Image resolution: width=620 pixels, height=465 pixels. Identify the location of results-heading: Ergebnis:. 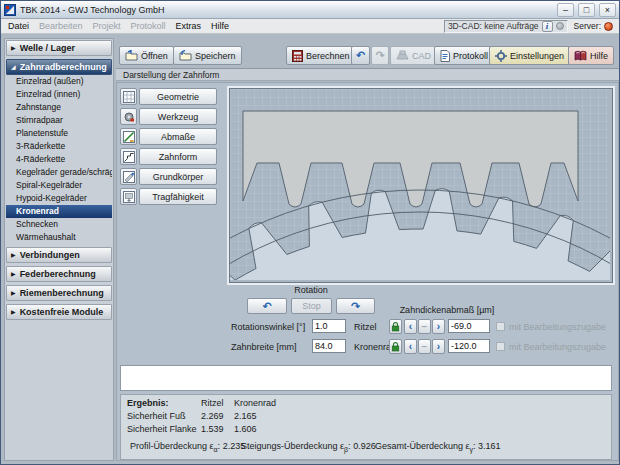
(148, 403).